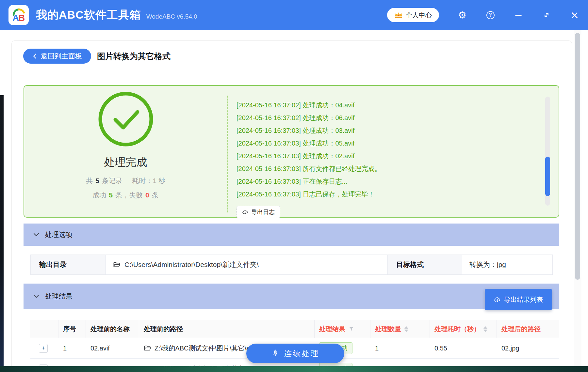 Image resolution: width=588 pixels, height=372 pixels. I want to click on results-section-header: 处理结果, so click(291, 296).